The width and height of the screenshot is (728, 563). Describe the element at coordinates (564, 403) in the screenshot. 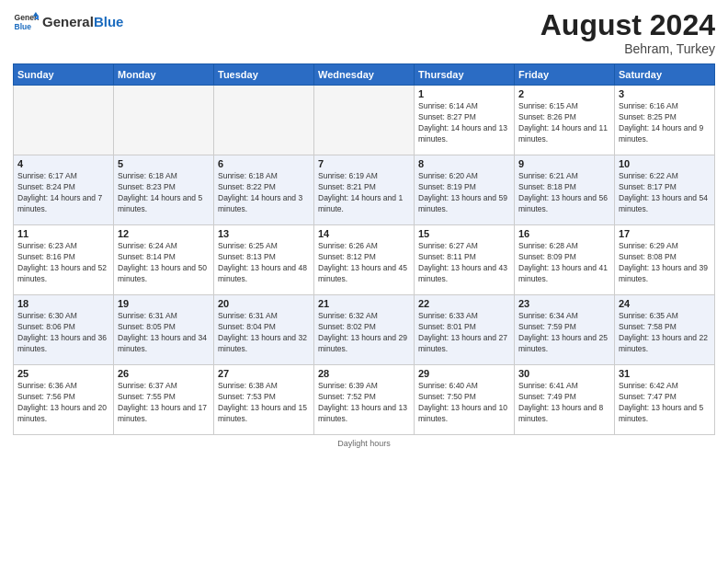

I see `day-info: Sunrise: 6:41 AM Sunset: 7:49 PM Dayligh…` at that location.